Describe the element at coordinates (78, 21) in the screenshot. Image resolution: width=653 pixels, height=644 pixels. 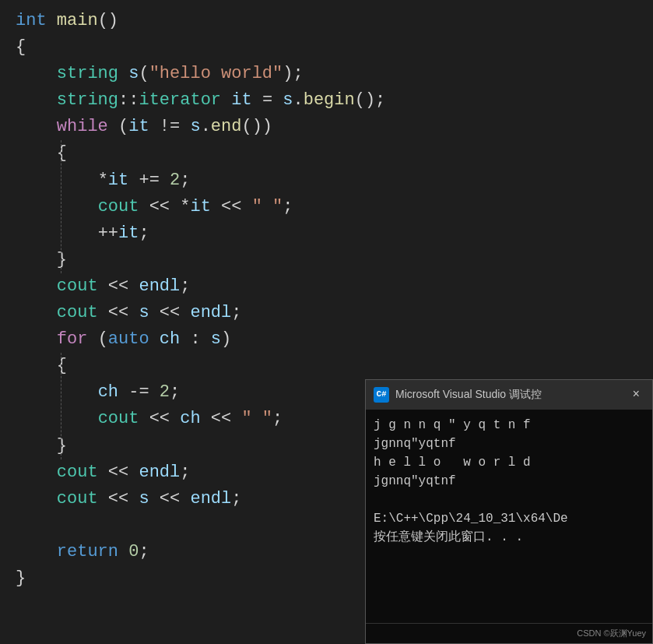
I see `func-main: main` at that location.